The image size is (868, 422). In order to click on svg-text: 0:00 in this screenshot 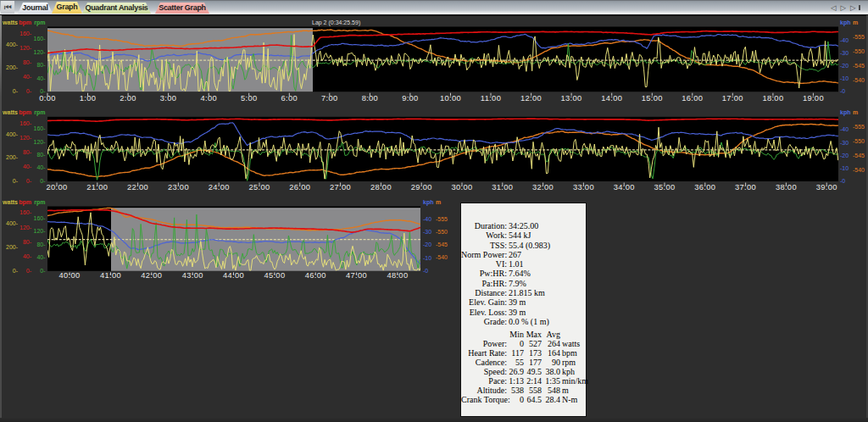, I will do `click(47, 98)`.